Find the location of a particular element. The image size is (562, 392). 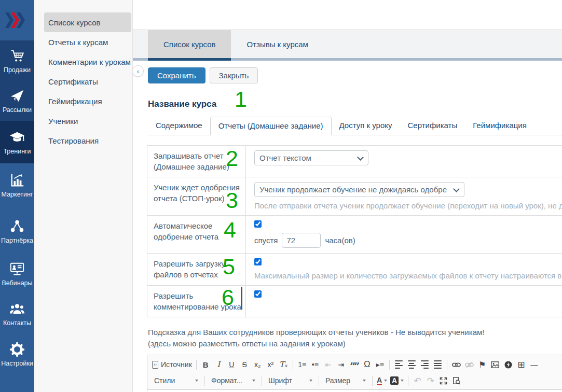

form-label: Разрешить загрузку файлов в отчетах 5 is located at coordinates (197, 270).